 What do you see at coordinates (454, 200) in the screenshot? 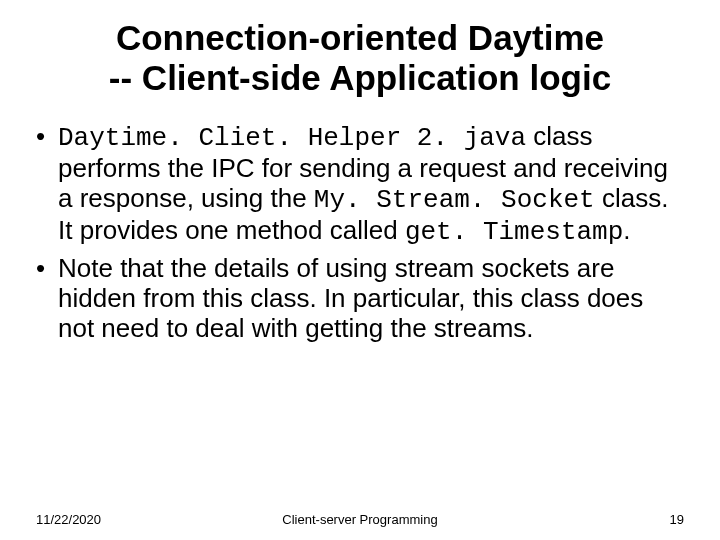
I see `code-segment: My. Stream. Socket` at bounding box center [454, 200].